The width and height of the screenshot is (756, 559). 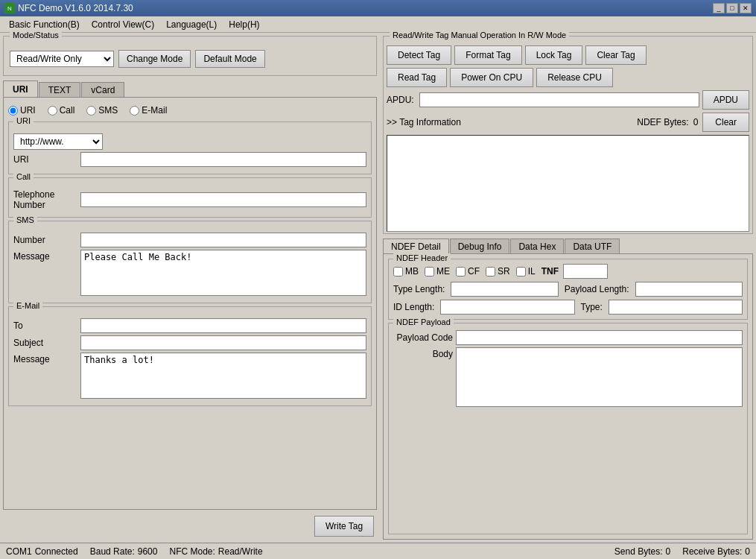 What do you see at coordinates (732, 8) in the screenshot?
I see `restore-button: □` at bounding box center [732, 8].